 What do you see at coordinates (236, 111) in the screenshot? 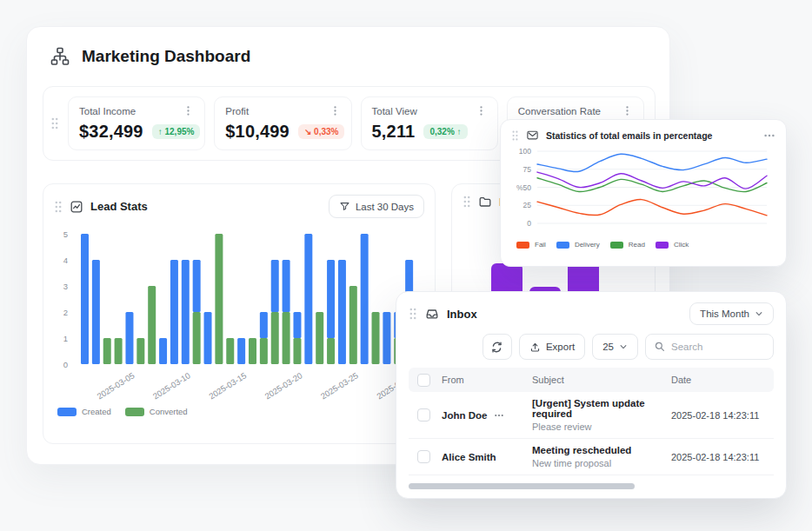
I see `stat-label: Profit` at bounding box center [236, 111].